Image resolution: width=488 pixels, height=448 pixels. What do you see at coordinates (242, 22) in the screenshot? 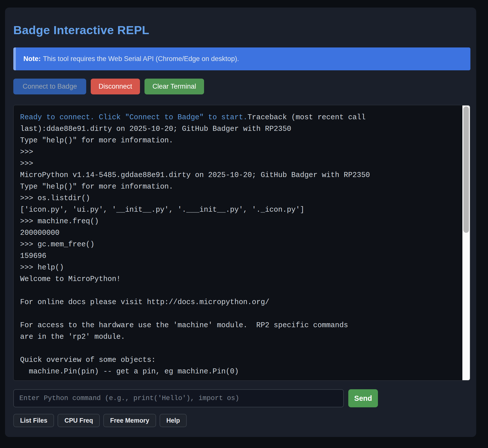
I see `page-title: Badge Interactive REPL` at bounding box center [242, 22].